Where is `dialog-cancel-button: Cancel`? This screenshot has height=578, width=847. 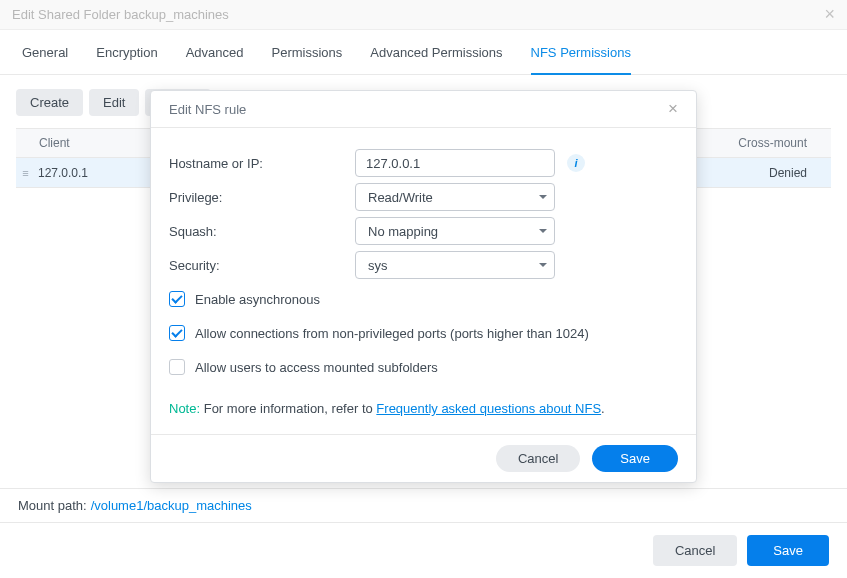 dialog-cancel-button: Cancel is located at coordinates (538, 458).